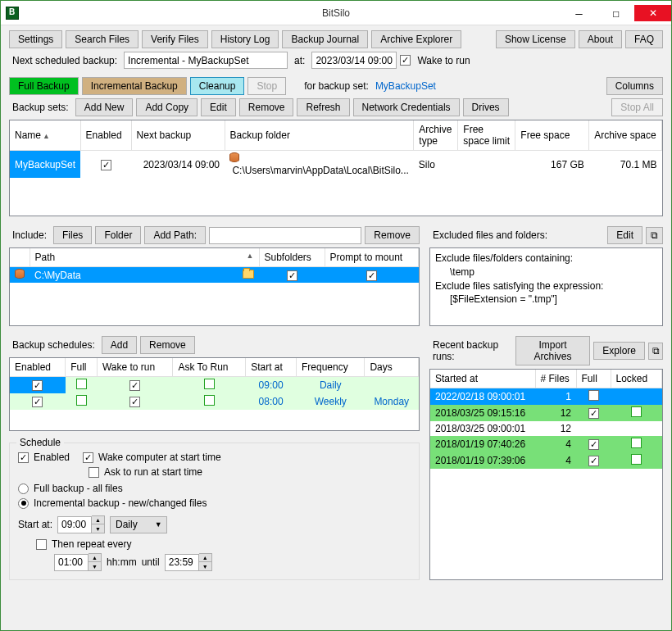 Image resolution: width=672 pixels, height=631 pixels. What do you see at coordinates (267, 107) in the screenshot?
I see `remove-set-button: Remove` at bounding box center [267, 107].